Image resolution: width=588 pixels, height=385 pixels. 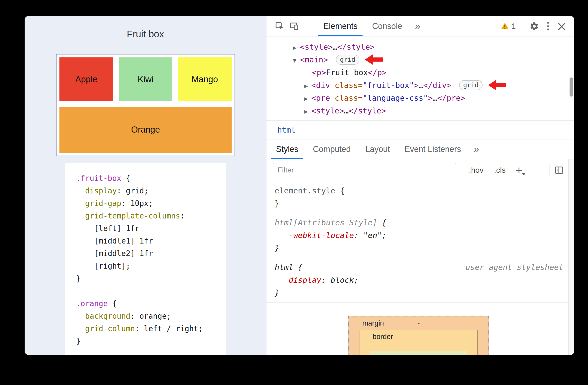 I want to click on breadcrumb-html: html, so click(x=287, y=130).